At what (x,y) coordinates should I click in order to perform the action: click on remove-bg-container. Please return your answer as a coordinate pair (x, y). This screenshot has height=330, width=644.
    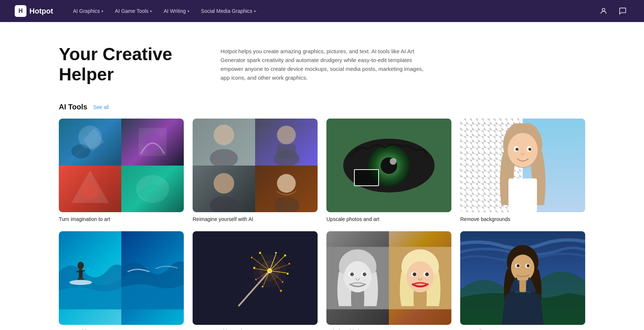
    Looking at the image, I should click on (523, 165).